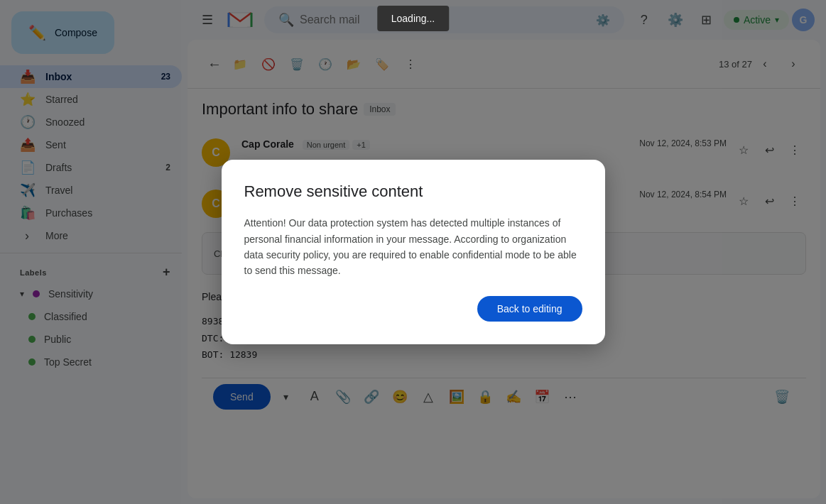  I want to click on modal-title: Remove sensitive content, so click(413, 192).